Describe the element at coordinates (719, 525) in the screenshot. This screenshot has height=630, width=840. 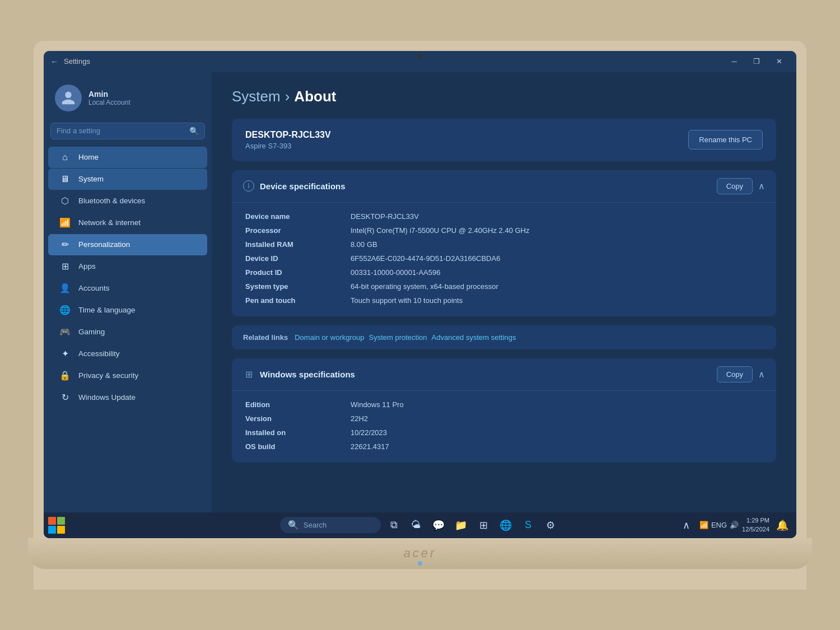
I see `taskbar-sys-icons: 📶 ENG 🔊` at that location.